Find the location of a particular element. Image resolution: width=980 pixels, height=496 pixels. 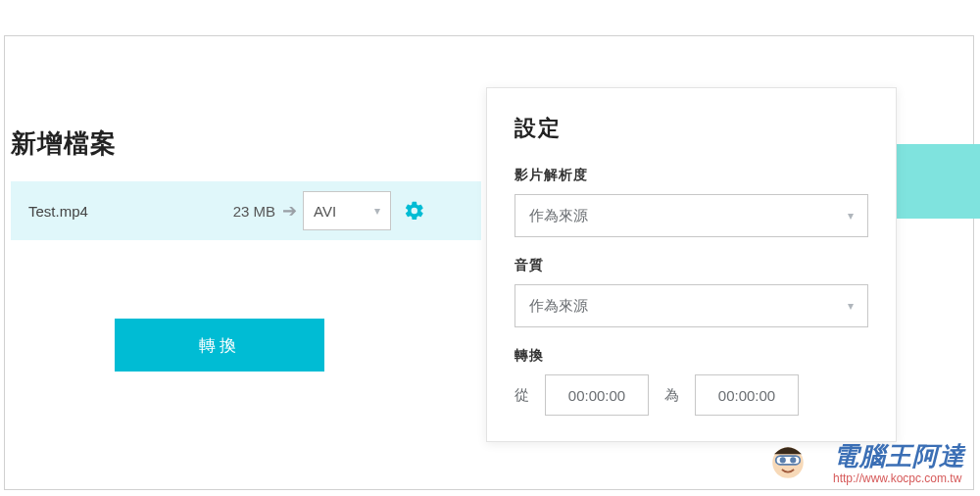

audio-quality-value: 作為來源 is located at coordinates (559, 306).